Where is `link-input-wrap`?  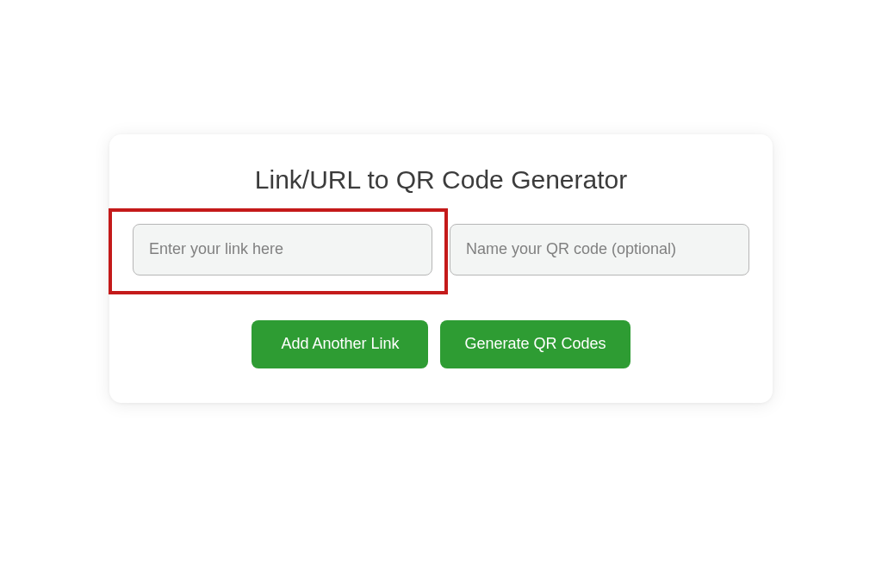
link-input-wrap is located at coordinates (283, 250).